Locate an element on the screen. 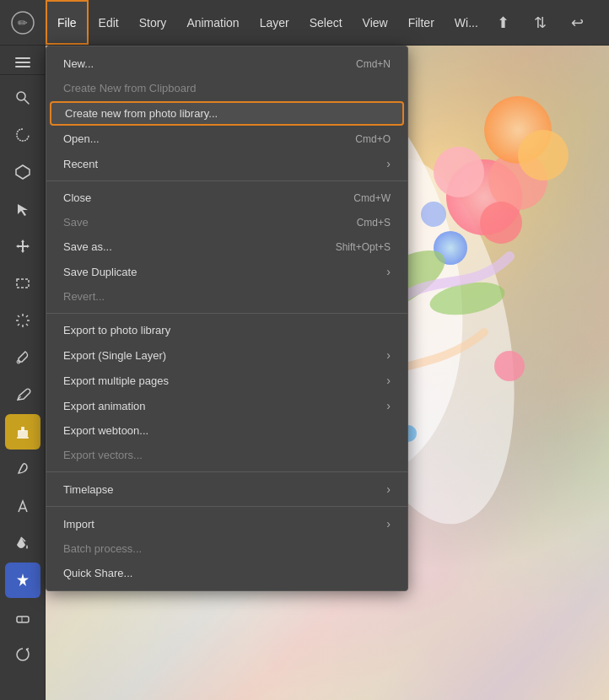  menu-item-timelapse: Timelapse › is located at coordinates (227, 489).